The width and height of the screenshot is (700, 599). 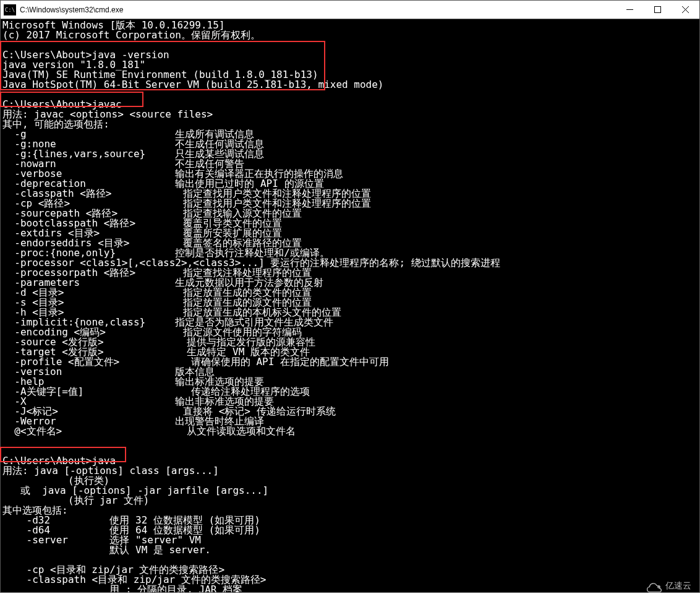 What do you see at coordinates (10, 10) in the screenshot?
I see `cmd-icon: C:\` at bounding box center [10, 10].